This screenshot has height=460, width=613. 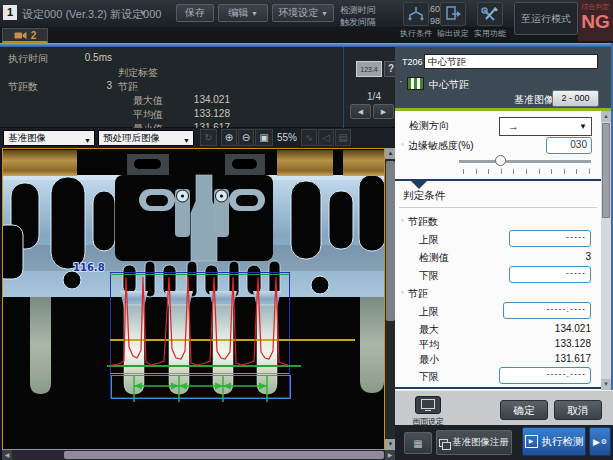 I want to click on pc-lower-label: 下限, so click(x=429, y=276).